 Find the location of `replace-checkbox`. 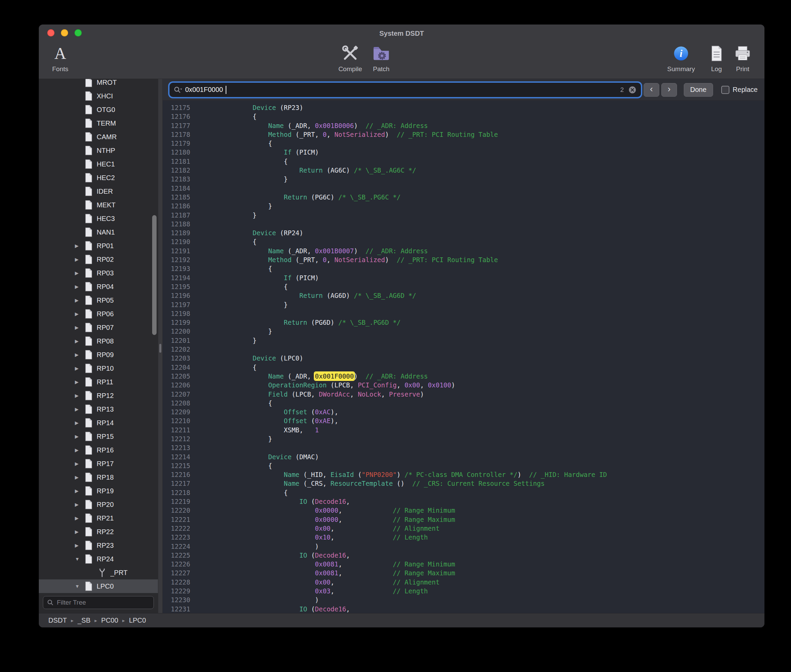

replace-checkbox is located at coordinates (725, 90).